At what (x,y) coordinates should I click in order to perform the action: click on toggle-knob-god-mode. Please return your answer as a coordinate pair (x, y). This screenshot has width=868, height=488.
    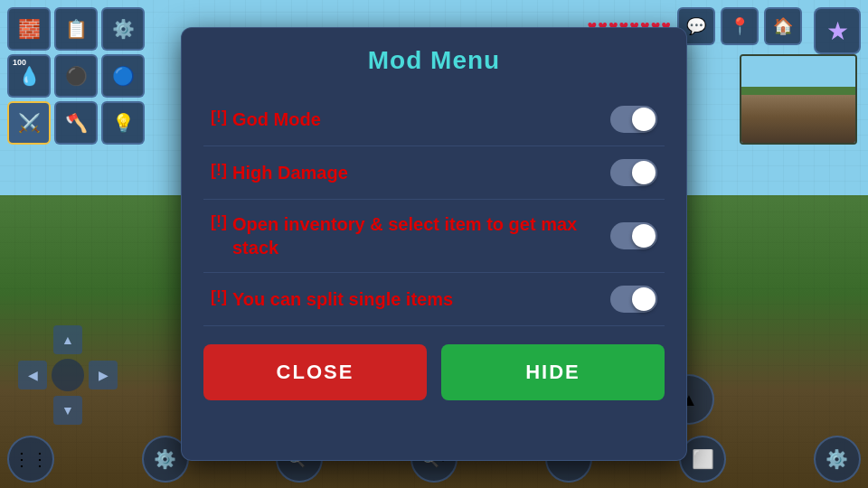
    Looking at the image, I should click on (644, 119).